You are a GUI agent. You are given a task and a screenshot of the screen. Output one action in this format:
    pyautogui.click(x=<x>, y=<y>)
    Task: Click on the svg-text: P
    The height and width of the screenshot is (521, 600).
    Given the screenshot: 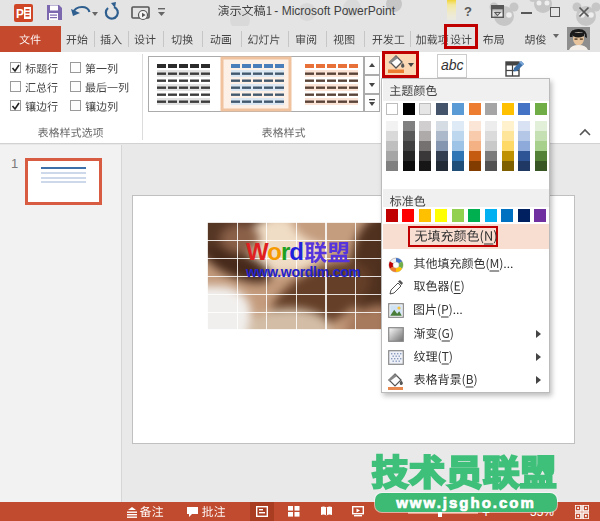 What is the action you would take?
    pyautogui.click(x=20, y=14)
    